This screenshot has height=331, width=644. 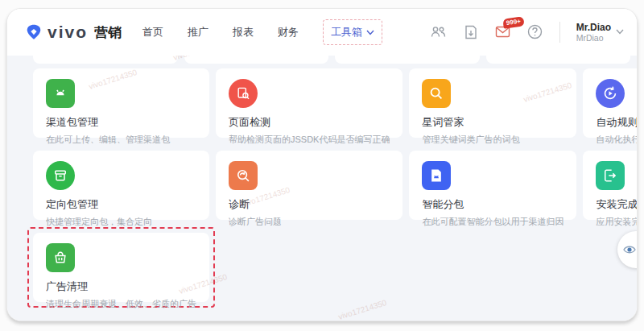 What do you see at coordinates (493, 140) in the screenshot?
I see `card-desc: 管理关键词类广告的词包` at bounding box center [493, 140].